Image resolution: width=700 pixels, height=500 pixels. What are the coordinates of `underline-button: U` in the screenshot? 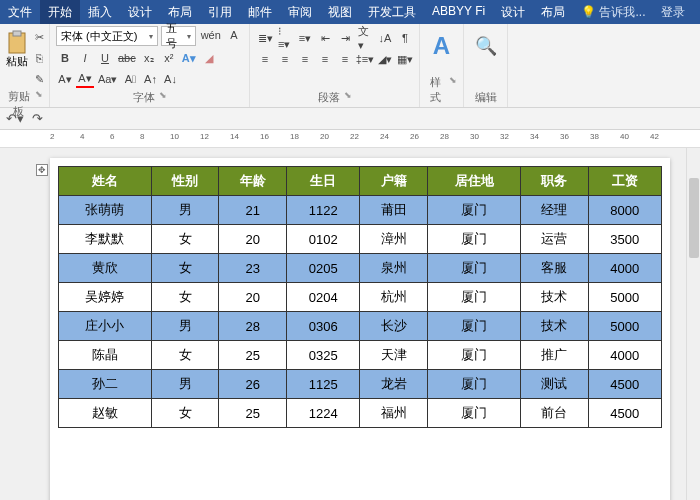 It's located at (105, 58).